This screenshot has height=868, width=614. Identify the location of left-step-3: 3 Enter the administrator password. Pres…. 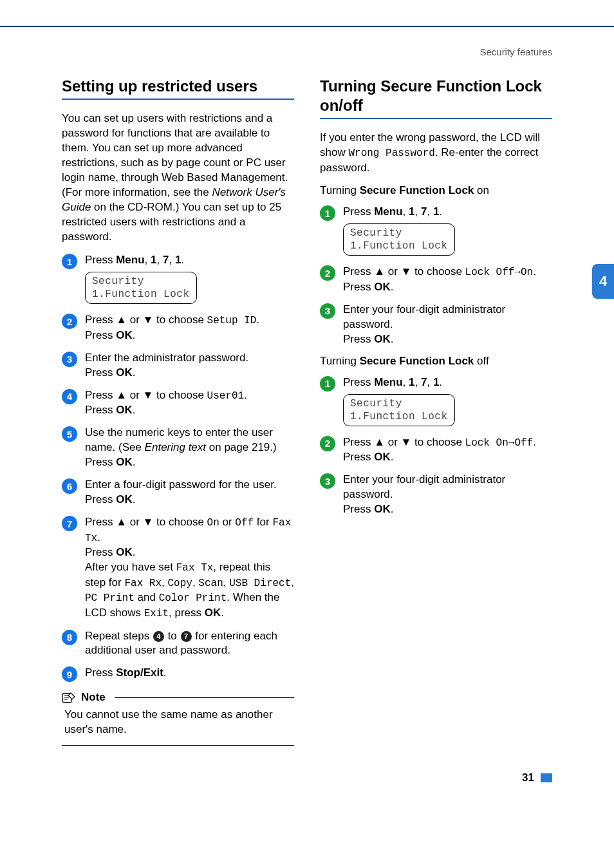
(178, 366).